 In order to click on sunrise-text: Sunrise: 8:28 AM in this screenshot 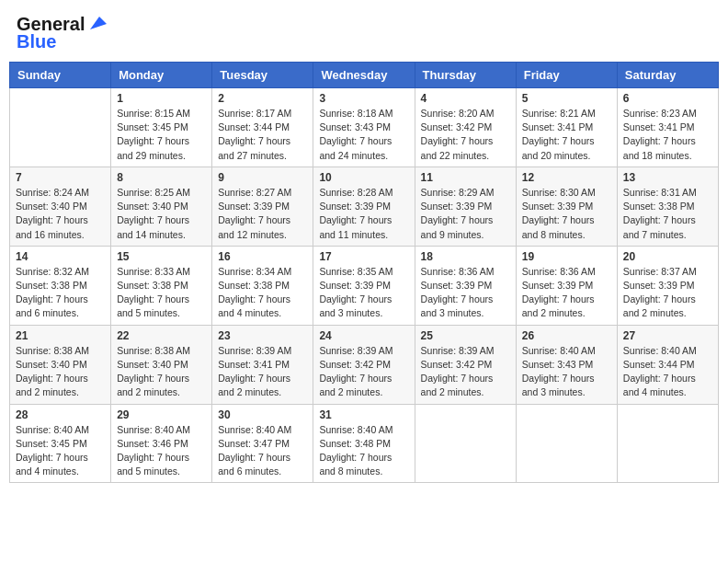, I will do `click(356, 192)`.